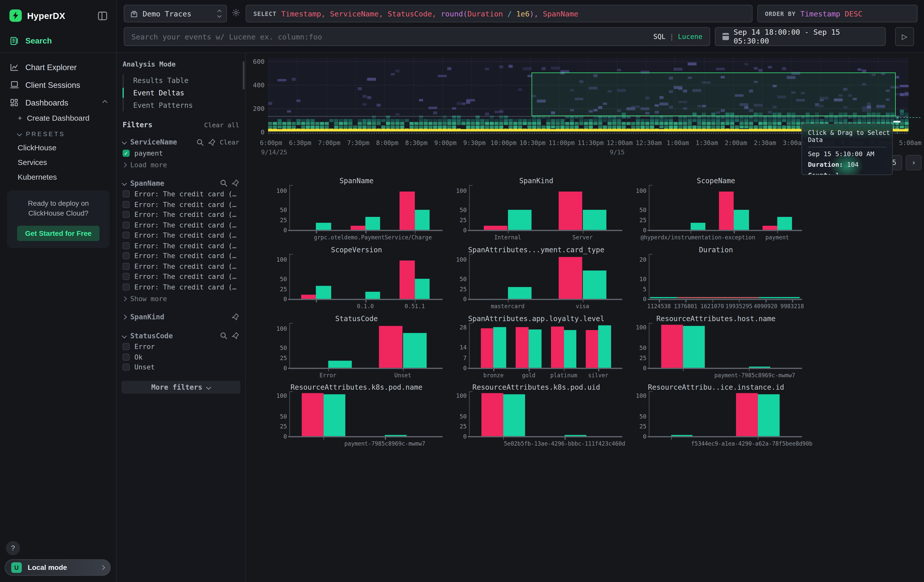 Image resolution: width=924 pixels, height=582 pixels. What do you see at coordinates (244, 75) in the screenshot?
I see `panel-scrollbar` at bounding box center [244, 75].